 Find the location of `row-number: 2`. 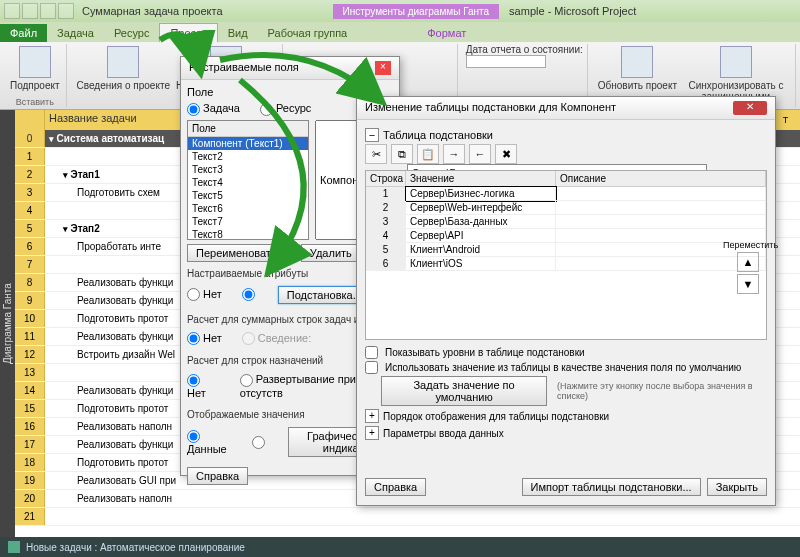

row-number: 2 is located at coordinates (30, 174).